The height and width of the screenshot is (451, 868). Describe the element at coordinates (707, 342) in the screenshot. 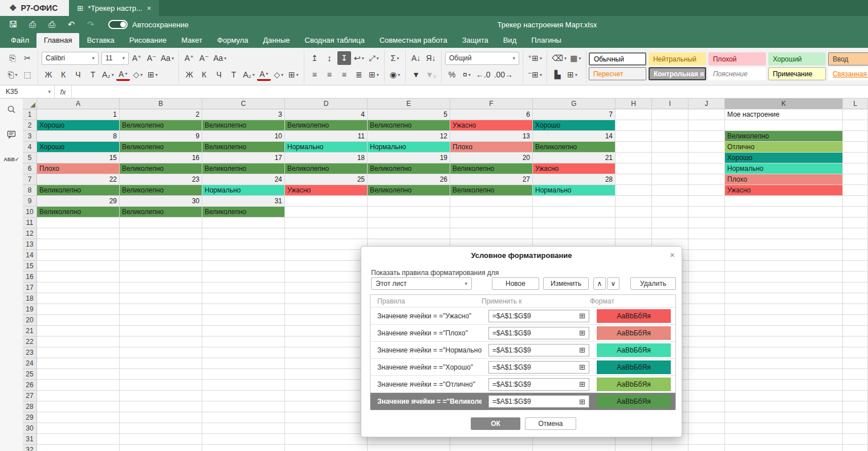

I see `cell-J22` at that location.